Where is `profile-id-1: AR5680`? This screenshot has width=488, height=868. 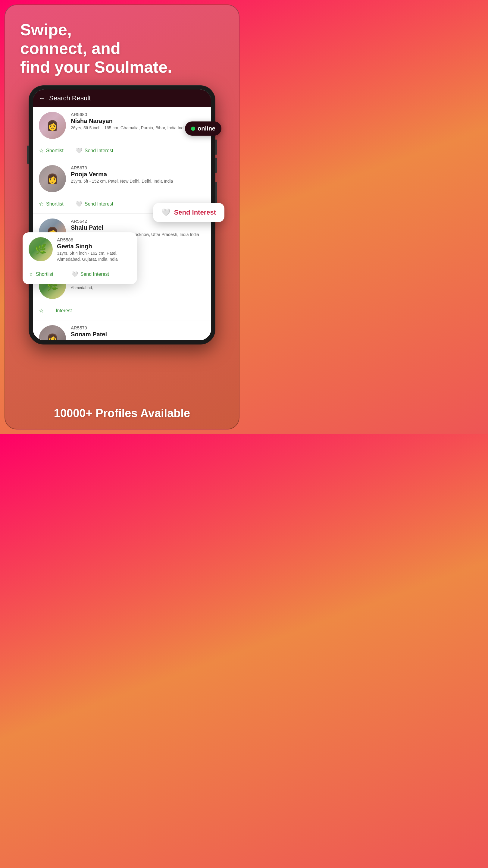
profile-id-1: AR5680 is located at coordinates (138, 115).